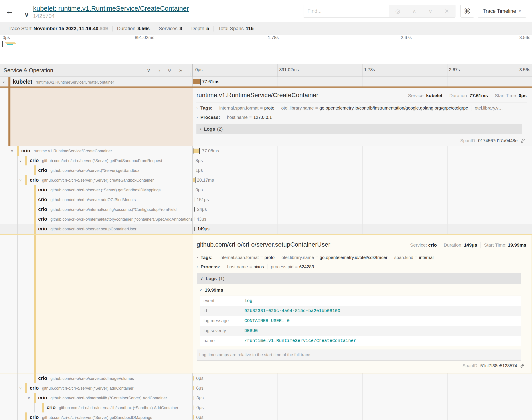 The height and width of the screenshot is (420, 532). I want to click on span-timeline-cell: 43μs, so click(362, 219).